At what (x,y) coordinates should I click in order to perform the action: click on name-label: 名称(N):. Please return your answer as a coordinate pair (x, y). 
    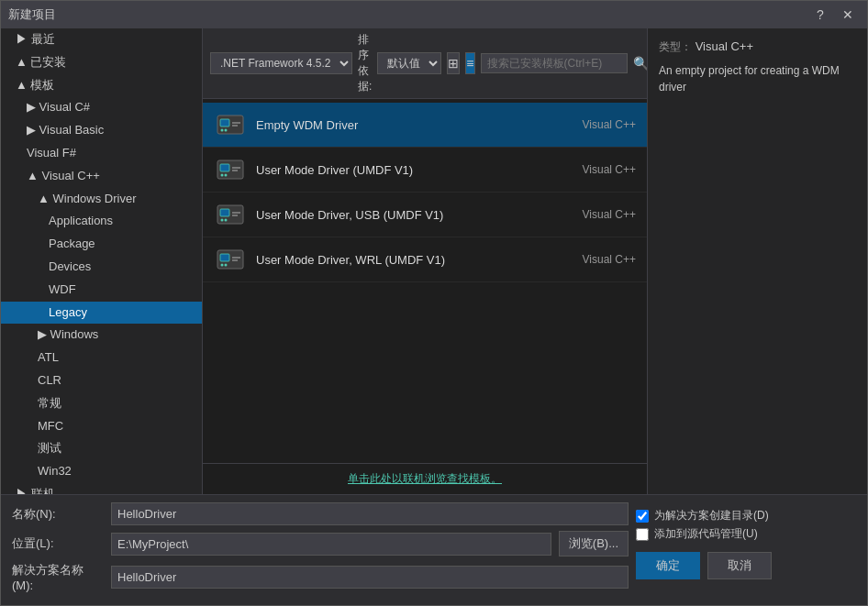
    Looking at the image, I should click on (58, 514).